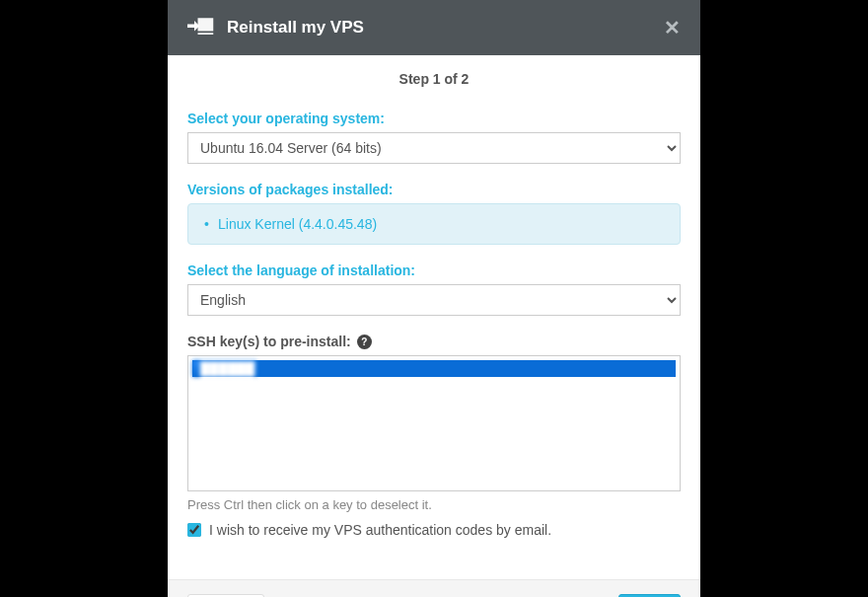 The image size is (868, 597). Describe the element at coordinates (365, 341) in the screenshot. I see `help-icon: ?` at that location.